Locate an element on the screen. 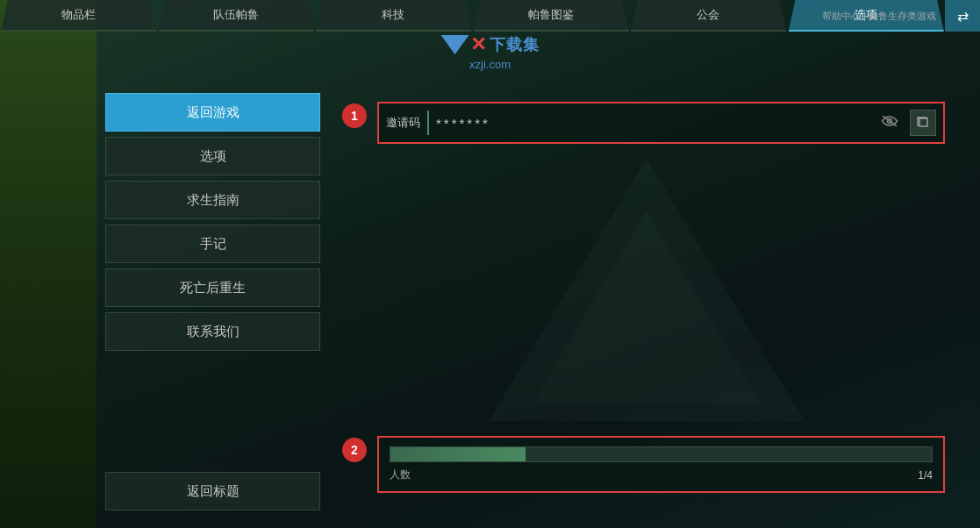  player-bar-track is located at coordinates (662, 454).